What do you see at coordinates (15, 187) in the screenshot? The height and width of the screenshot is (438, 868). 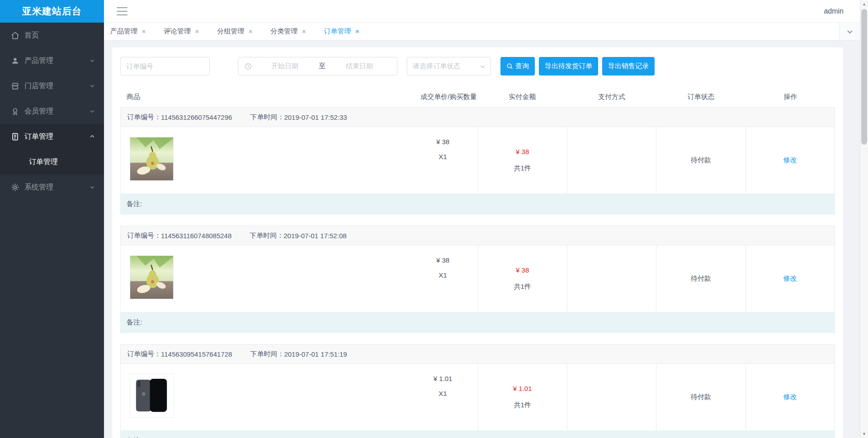 I see `gear-icon` at bounding box center [15, 187].